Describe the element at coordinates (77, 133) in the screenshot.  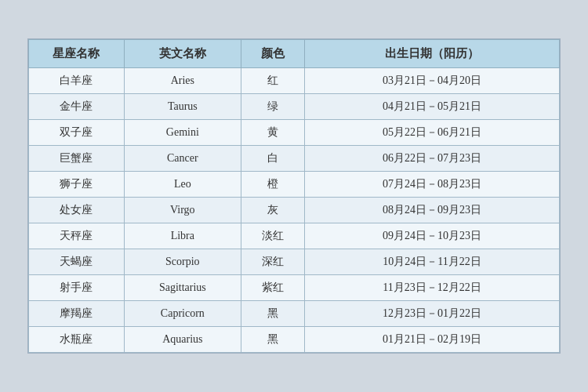
I see `cell-chinese: 双子座` at that location.